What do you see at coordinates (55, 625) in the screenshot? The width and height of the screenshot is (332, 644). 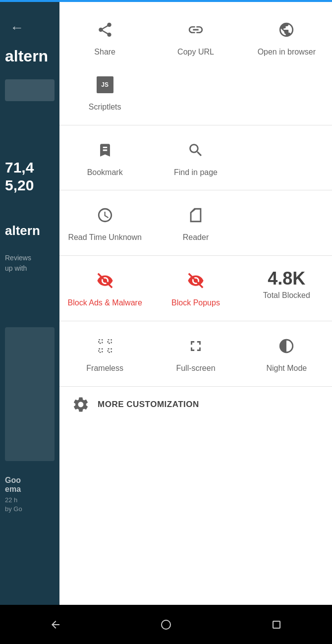 I see `system-back-button` at bounding box center [55, 625].